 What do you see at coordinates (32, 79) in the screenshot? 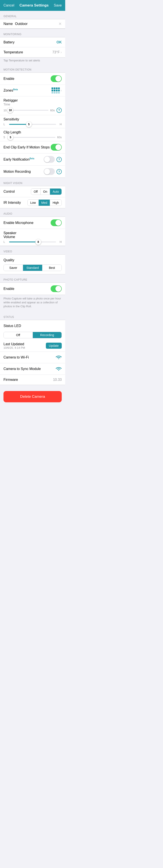
I see `motion-enable-row: Enable` at bounding box center [32, 79].